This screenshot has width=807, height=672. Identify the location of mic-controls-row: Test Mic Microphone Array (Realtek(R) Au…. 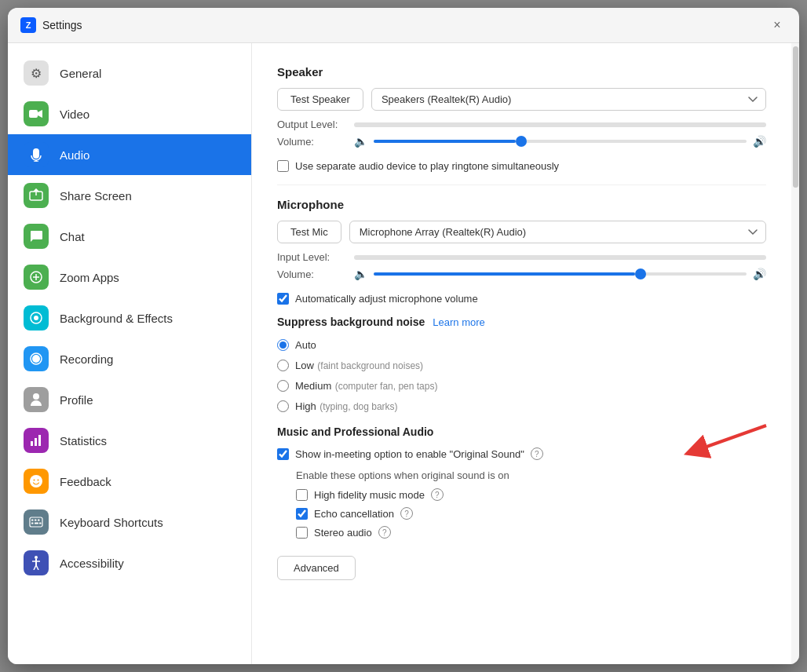
(521, 232).